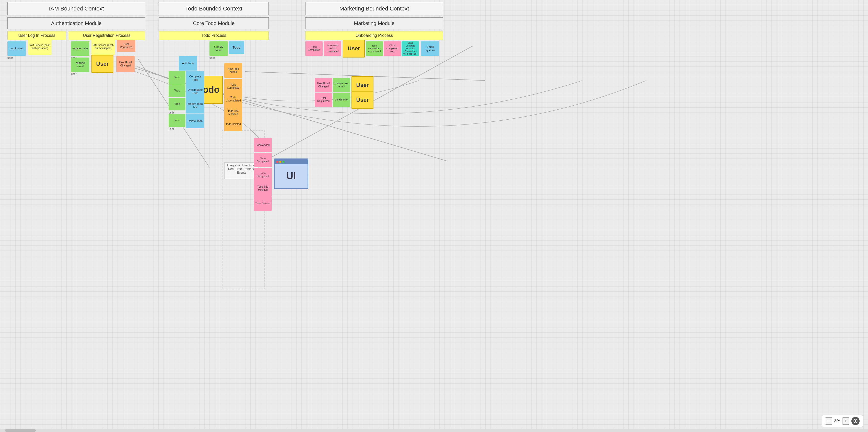  What do you see at coordinates (37, 35) in the screenshot?
I see `user-login-process: User Log In Process` at bounding box center [37, 35].